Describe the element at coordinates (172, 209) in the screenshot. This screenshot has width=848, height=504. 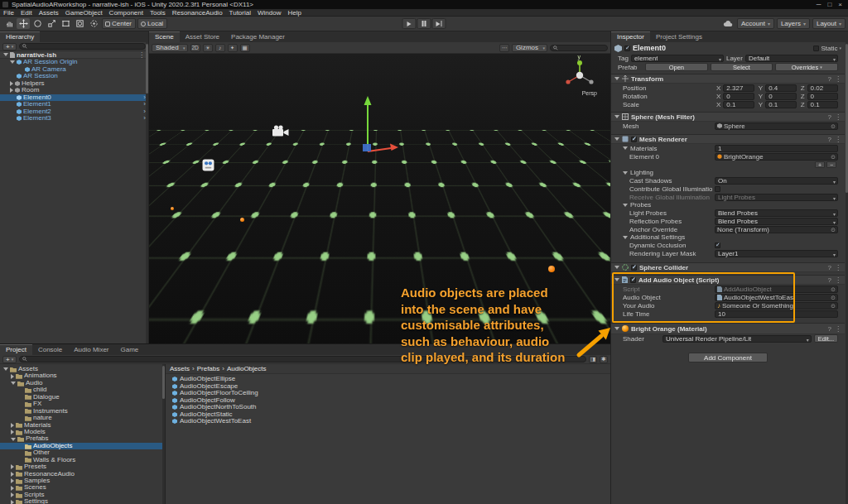
I see `audio-object-dot` at that location.